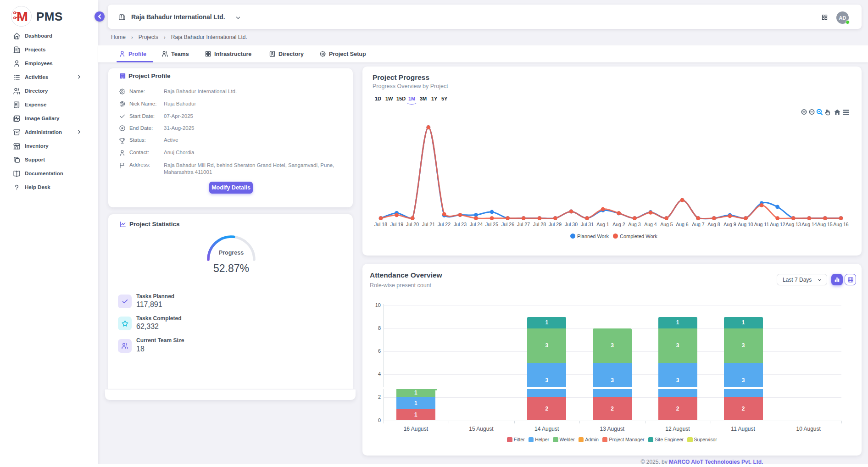  What do you see at coordinates (22, 17) in the screenshot?
I see `svg-text: M` at bounding box center [22, 17].